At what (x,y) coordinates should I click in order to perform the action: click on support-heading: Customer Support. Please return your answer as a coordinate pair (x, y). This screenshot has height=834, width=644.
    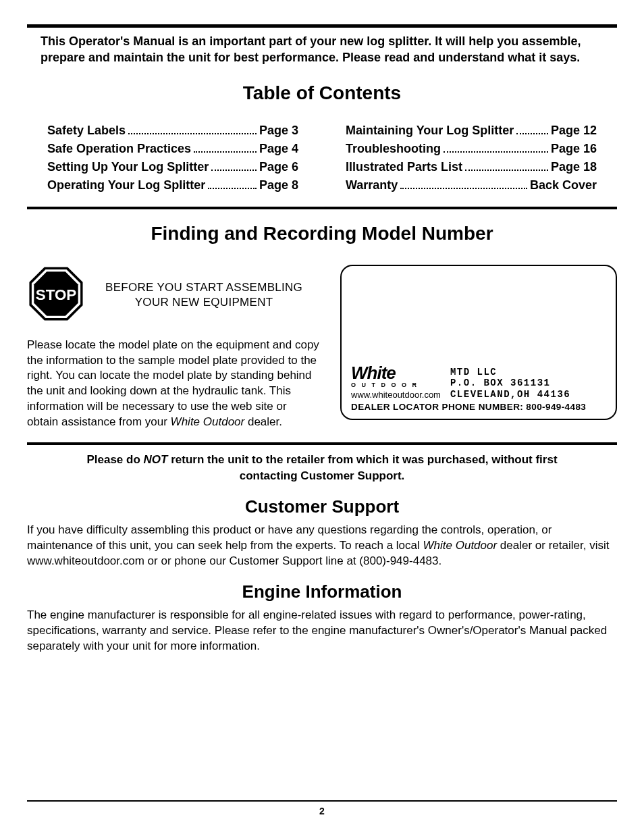
    Looking at the image, I should click on (322, 506).